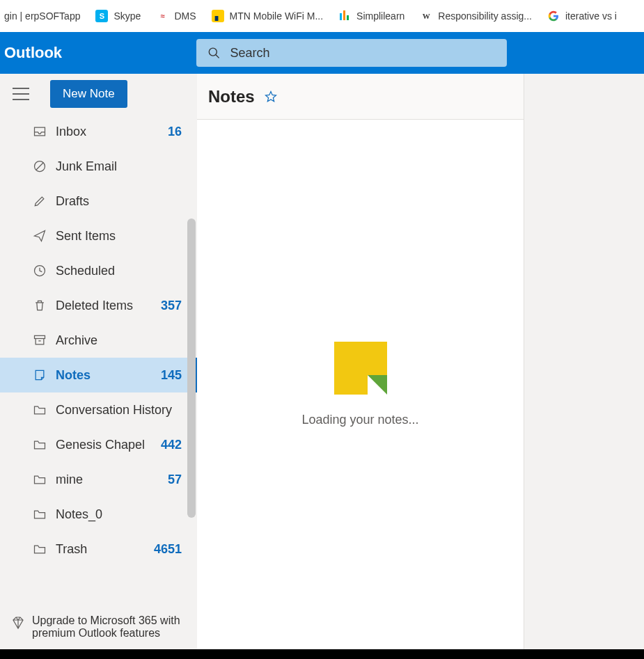  I want to click on sidebar-item-trash: Trash4651, so click(99, 549).